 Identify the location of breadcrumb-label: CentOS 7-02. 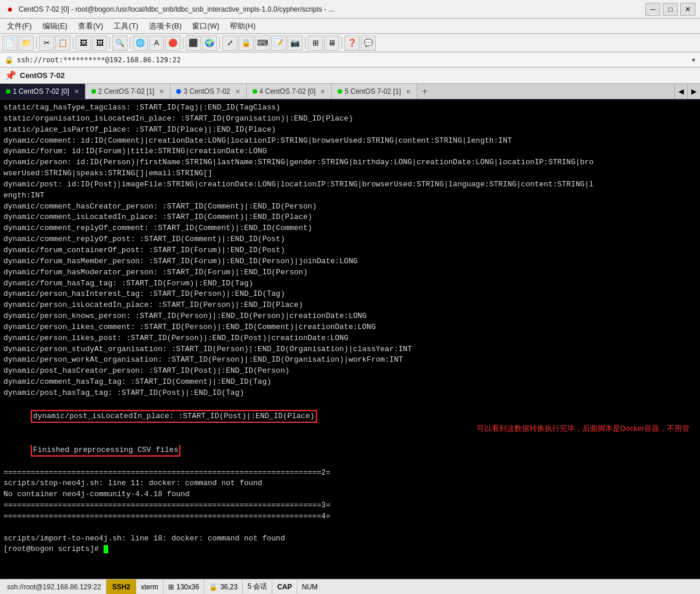
(42, 76).